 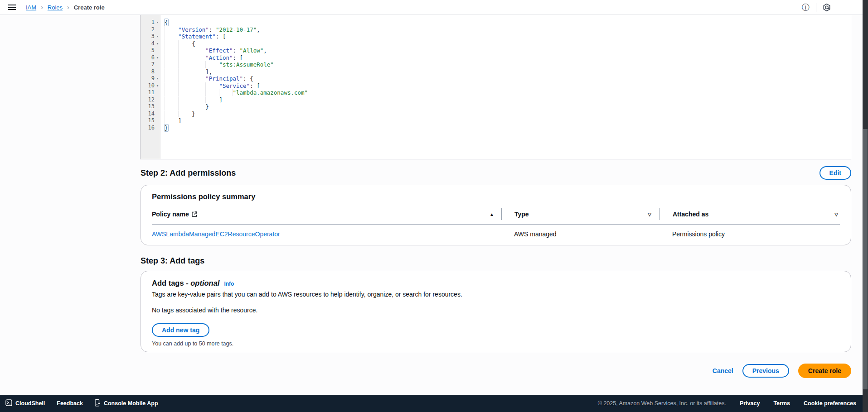 I want to click on policy-type-value: AWS managed, so click(x=580, y=234).